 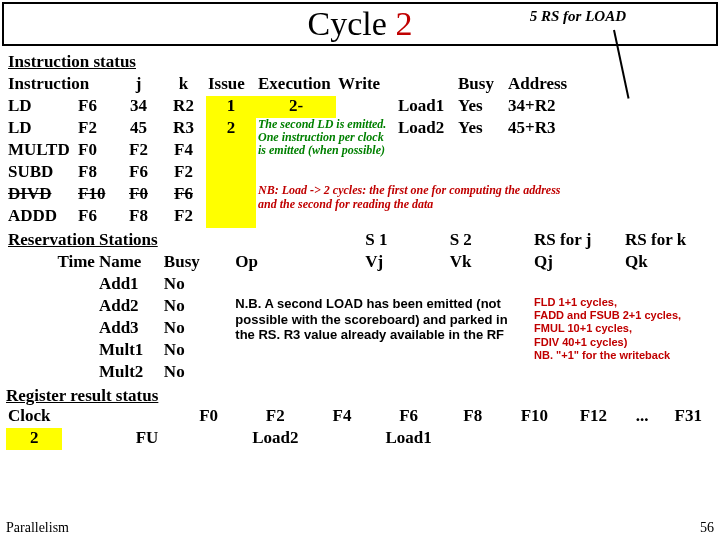 What do you see at coordinates (382, 340) in the screenshot?
I see `nb-note: N.B. A second LOAD has been emitted (not…` at bounding box center [382, 340].